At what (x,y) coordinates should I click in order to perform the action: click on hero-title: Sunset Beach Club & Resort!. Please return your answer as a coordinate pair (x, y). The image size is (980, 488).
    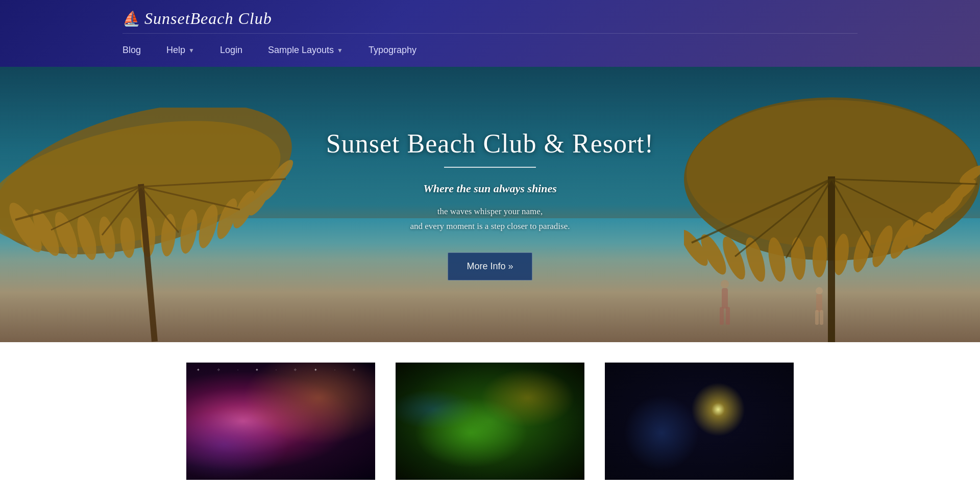
    Looking at the image, I should click on (490, 144).